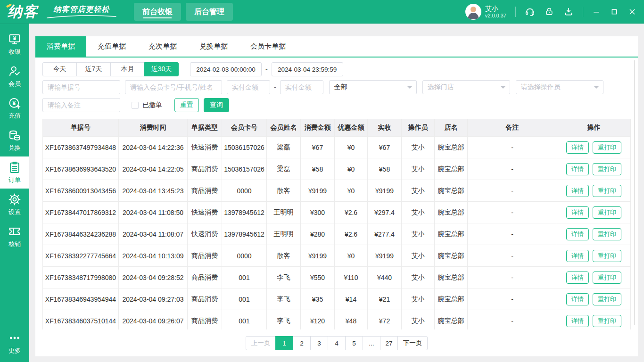 This screenshot has height=362, width=644. I want to click on sidebar-item-会员: 会员, so click(15, 76).